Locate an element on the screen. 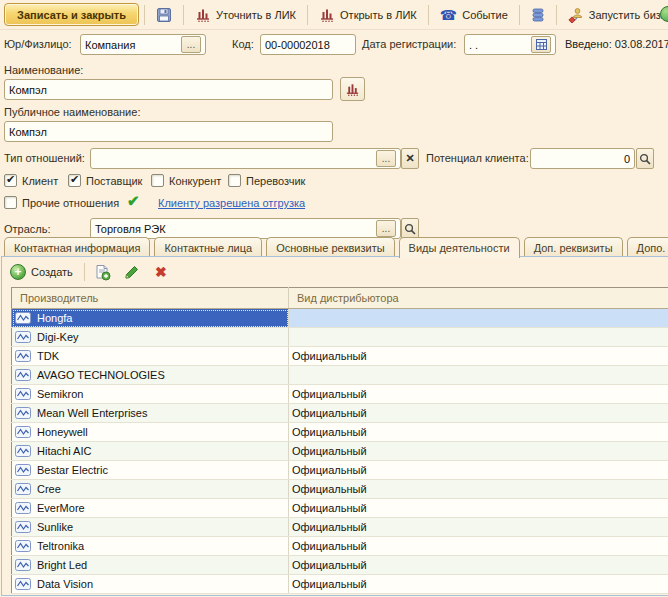 The width and height of the screenshot is (668, 597). tab: Контактные лица is located at coordinates (208, 247).